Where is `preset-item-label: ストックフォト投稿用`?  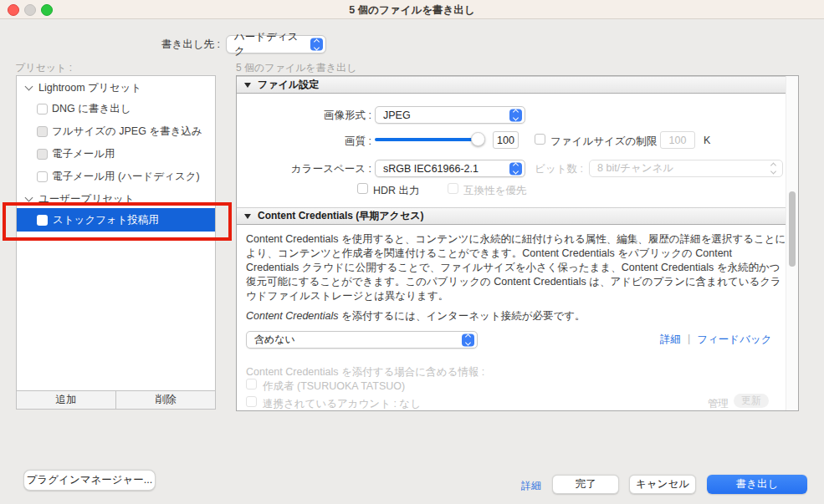 preset-item-label: ストックフォト投稿用 is located at coordinates (105, 221).